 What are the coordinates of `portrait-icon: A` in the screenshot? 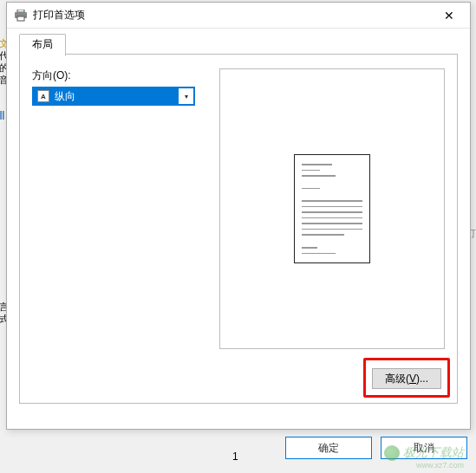 It's located at (43, 96).